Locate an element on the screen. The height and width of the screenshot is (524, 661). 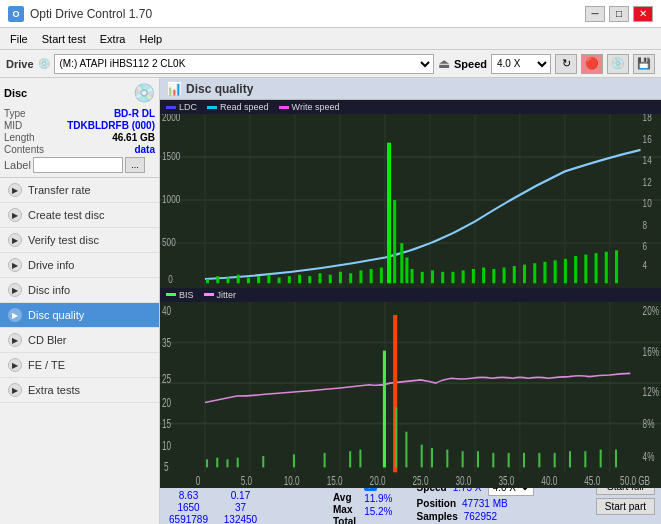
label-input is located at coordinates (78, 165).